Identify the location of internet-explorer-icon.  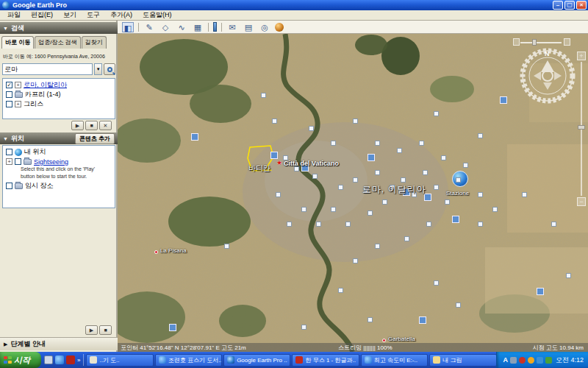
(60, 360).